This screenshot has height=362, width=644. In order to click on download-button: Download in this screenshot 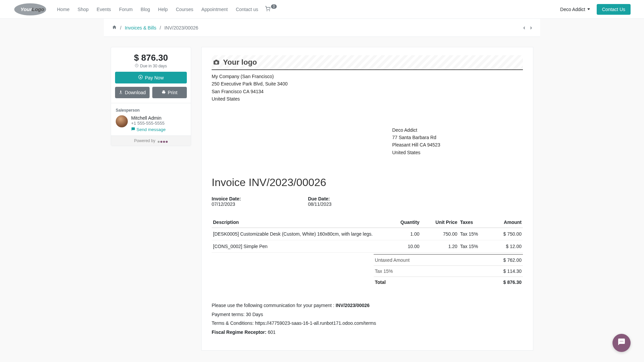, I will do `click(132, 93)`.